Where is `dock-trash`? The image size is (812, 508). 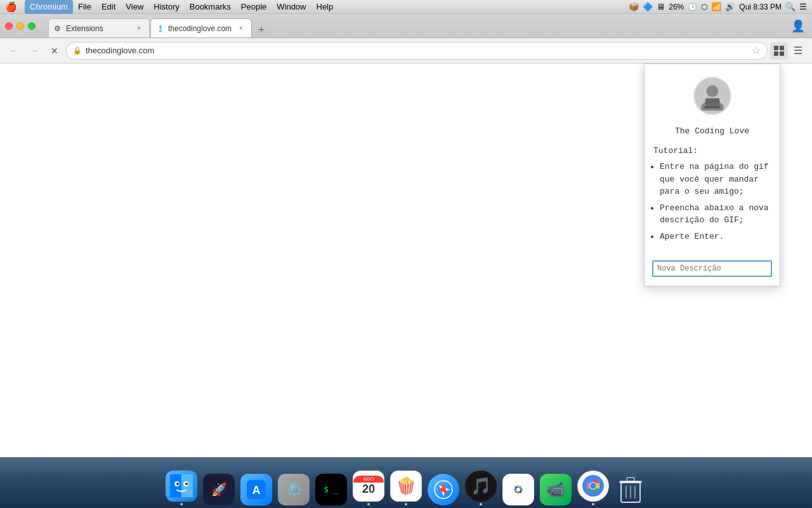 dock-trash is located at coordinates (631, 488).